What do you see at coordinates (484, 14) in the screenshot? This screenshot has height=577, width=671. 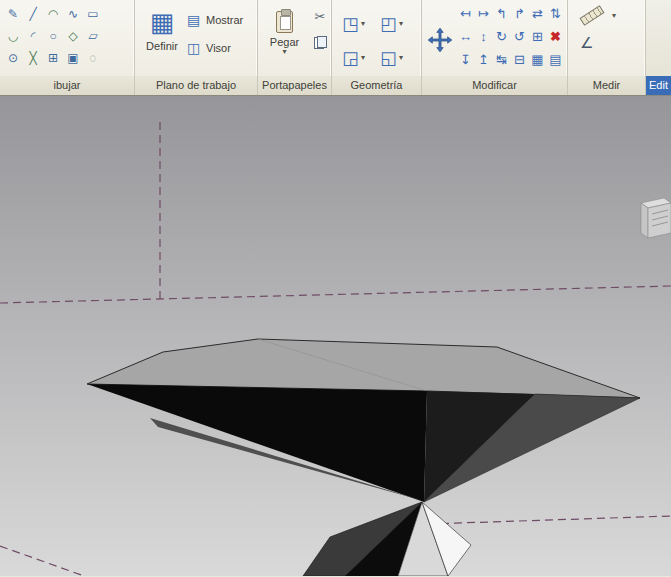 I see `align-right-icon: ↦` at bounding box center [484, 14].